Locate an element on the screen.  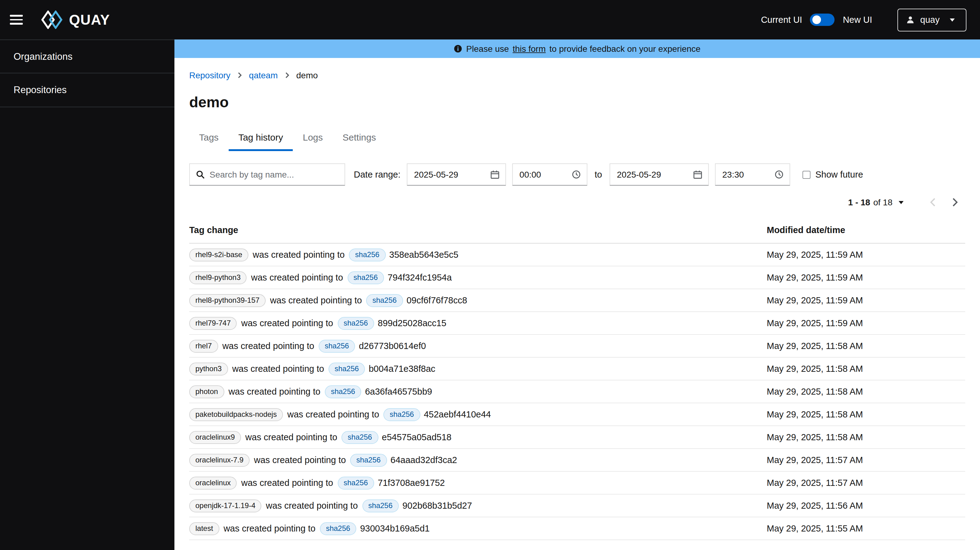
start-time-clock-button is located at coordinates (576, 174).